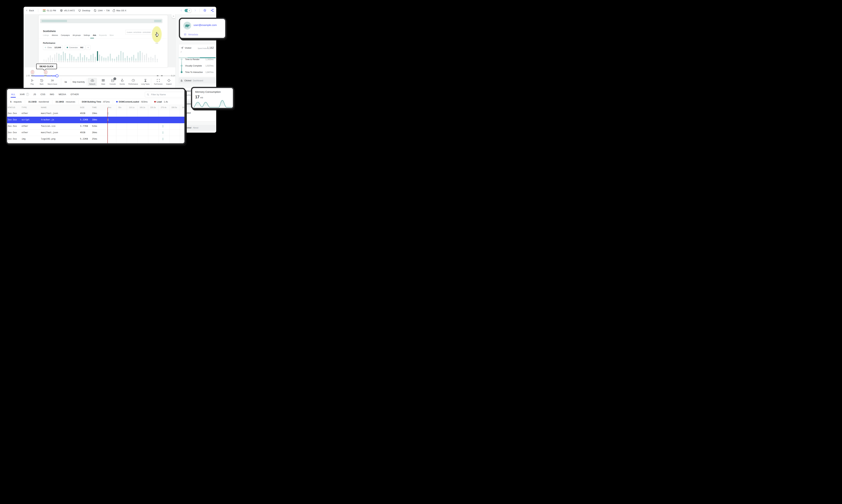 Image resolution: width=842 pixels, height=504 pixels. I want to click on memory-sparkline, so click(213, 103).